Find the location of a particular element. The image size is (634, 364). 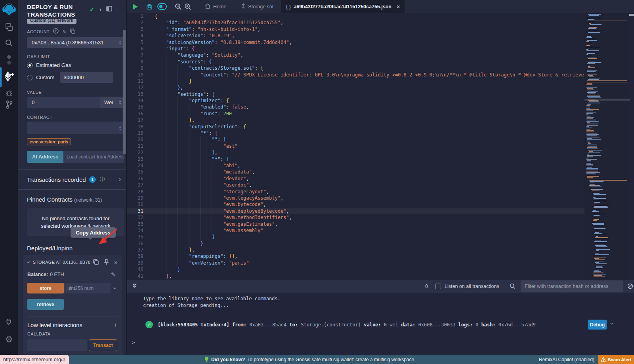

code-line: 3 "_format": "hh-sol-build-info-1", is located at coordinates (356, 29).